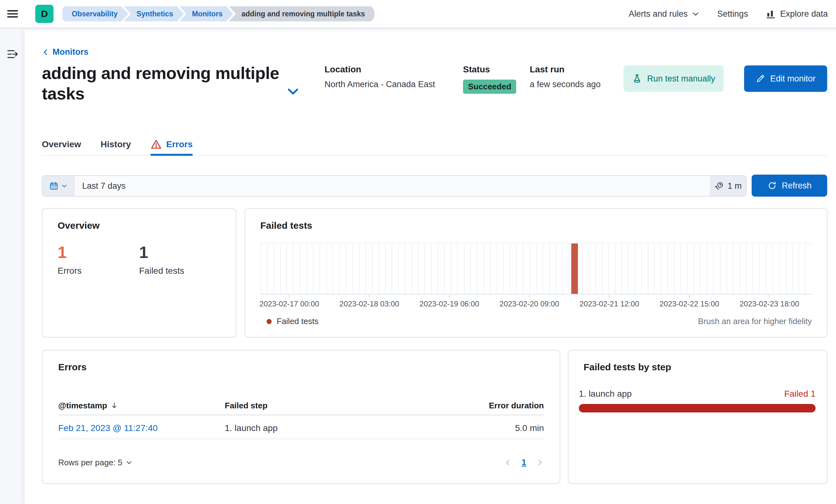 This screenshot has width=836, height=504. What do you see at coordinates (116, 144) in the screenshot?
I see `tab-history: History` at bounding box center [116, 144].